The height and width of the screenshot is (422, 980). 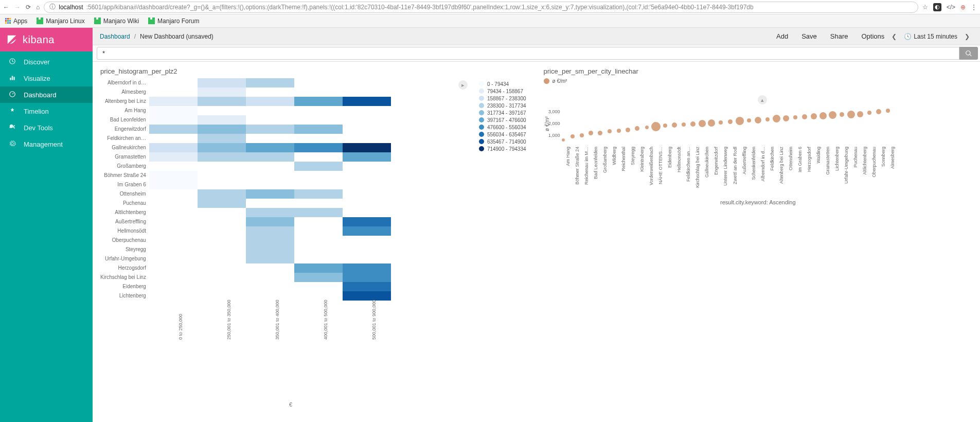 What do you see at coordinates (503, 106) in the screenshot?
I see `legend-item: 238300 - 317734` at bounding box center [503, 106].